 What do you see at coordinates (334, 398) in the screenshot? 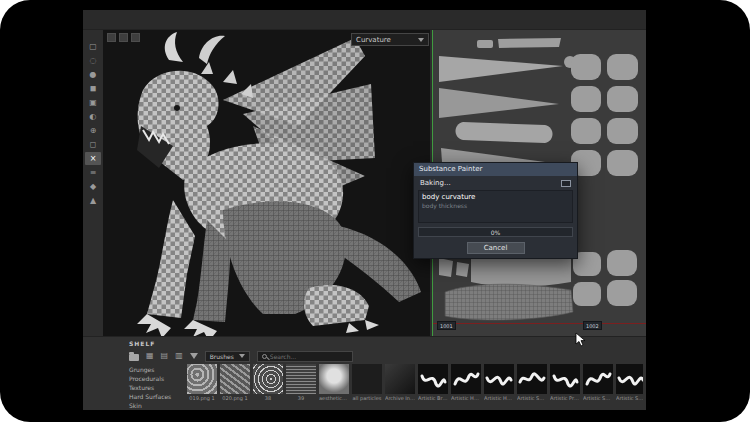
I see `shelf-asset-label: aesthetica...` at bounding box center [334, 398].